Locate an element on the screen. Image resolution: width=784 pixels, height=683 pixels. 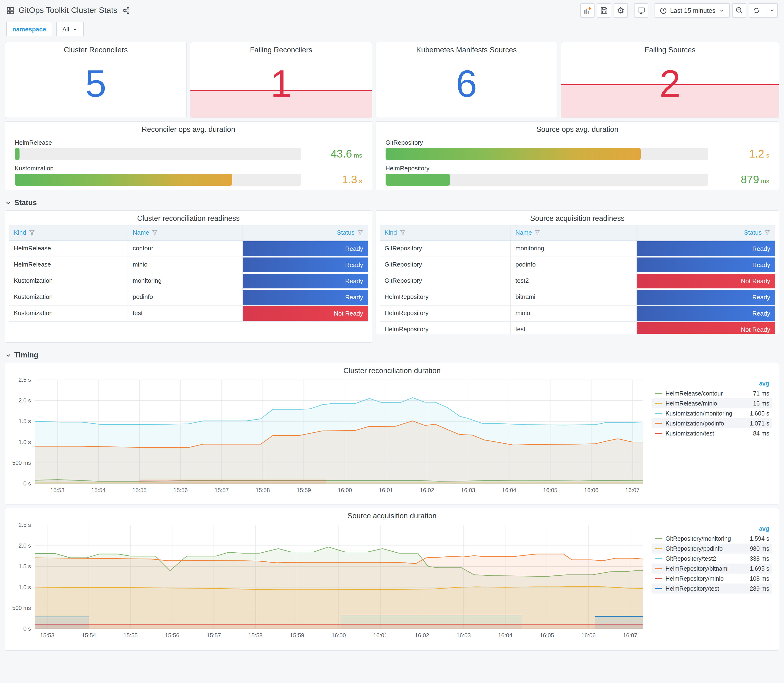
gauge-label: GitRepository is located at coordinates (577, 143).